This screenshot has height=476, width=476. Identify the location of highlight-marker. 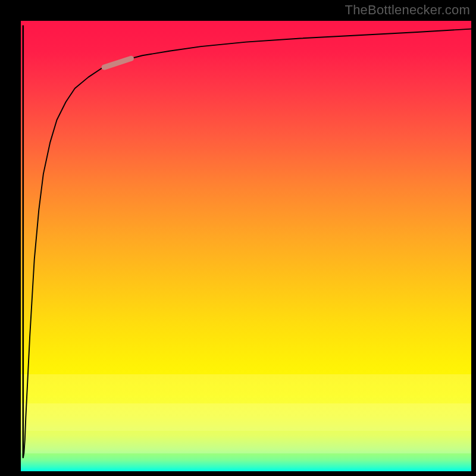
(118, 63).